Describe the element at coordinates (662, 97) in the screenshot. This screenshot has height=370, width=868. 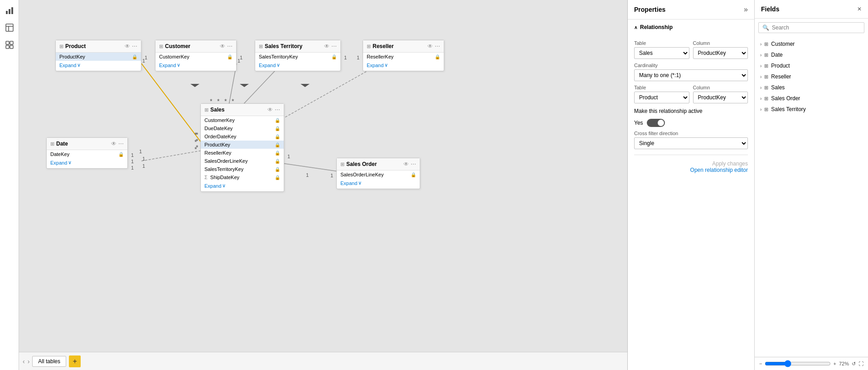
I see `table2-select: Product Sales` at that location.